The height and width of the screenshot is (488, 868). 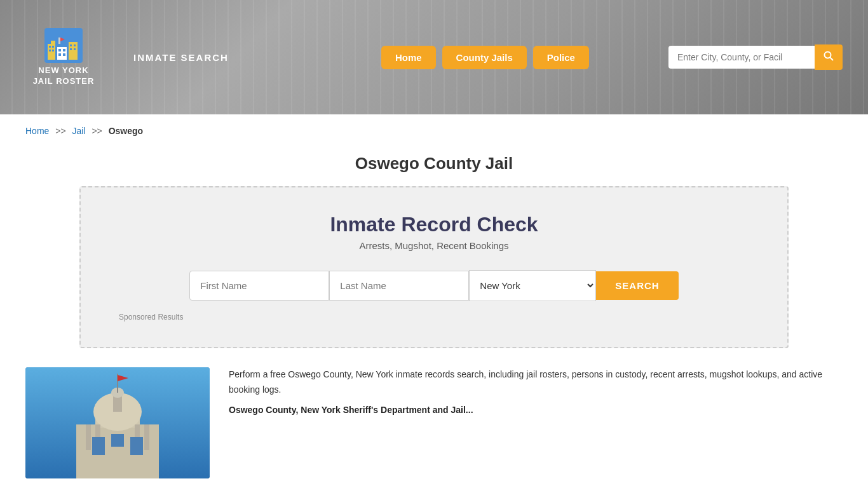 What do you see at coordinates (64, 46) in the screenshot?
I see `logo-icon` at bounding box center [64, 46].